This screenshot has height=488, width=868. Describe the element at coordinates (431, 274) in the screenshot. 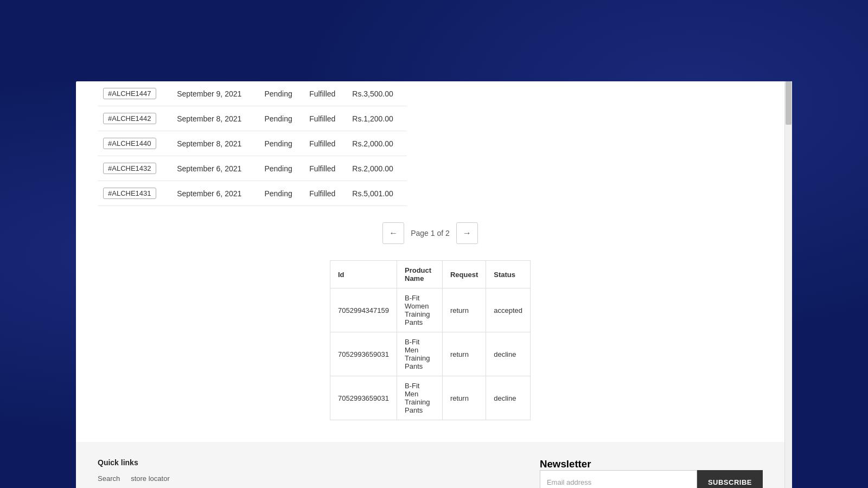

I see `returns-header-row: IdProduct NameRequestStatus` at that location.